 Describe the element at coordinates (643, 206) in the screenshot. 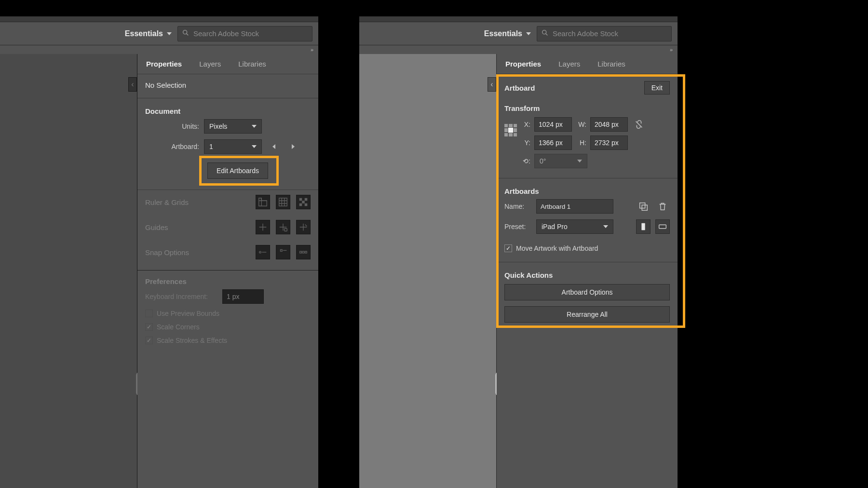

I see `new-artboard-icon` at that location.